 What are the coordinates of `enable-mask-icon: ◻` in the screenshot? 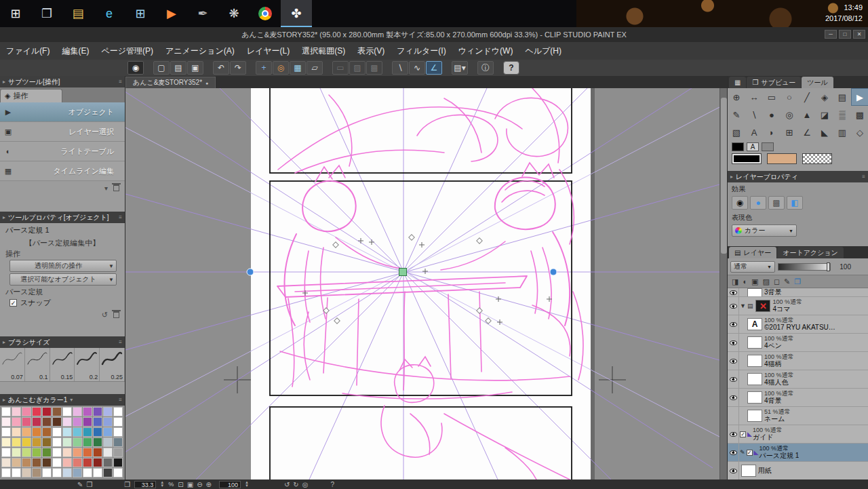 It's located at (777, 282).